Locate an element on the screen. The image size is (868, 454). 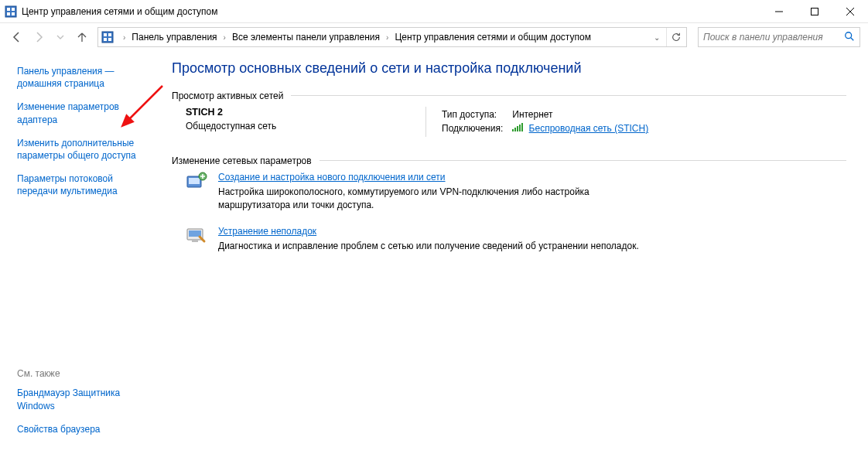
window-controls is located at coordinates (815, 12).